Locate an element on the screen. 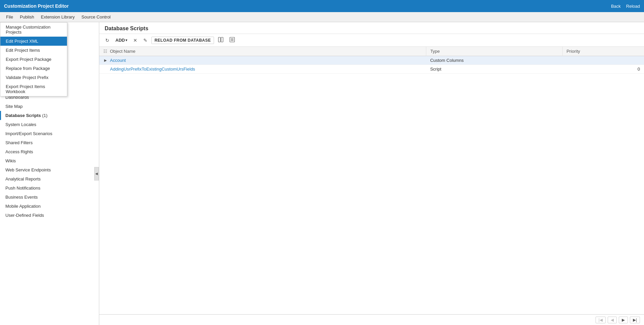 The width and height of the screenshot is (644, 325). fit-columns-button is located at coordinates (221, 40).